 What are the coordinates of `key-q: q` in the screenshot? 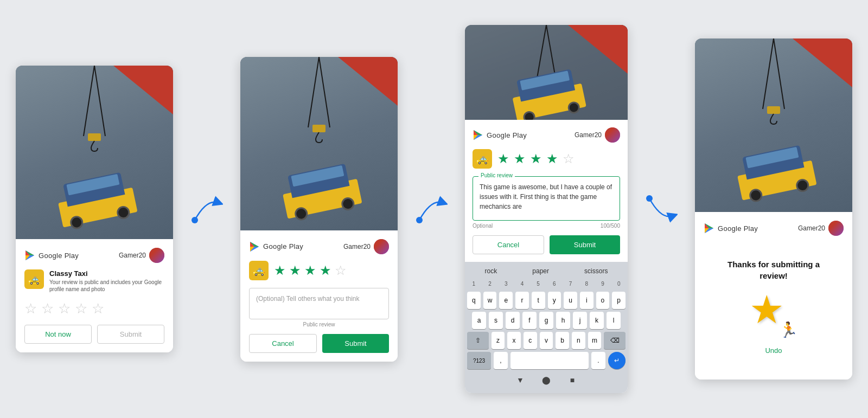 It's located at (474, 300).